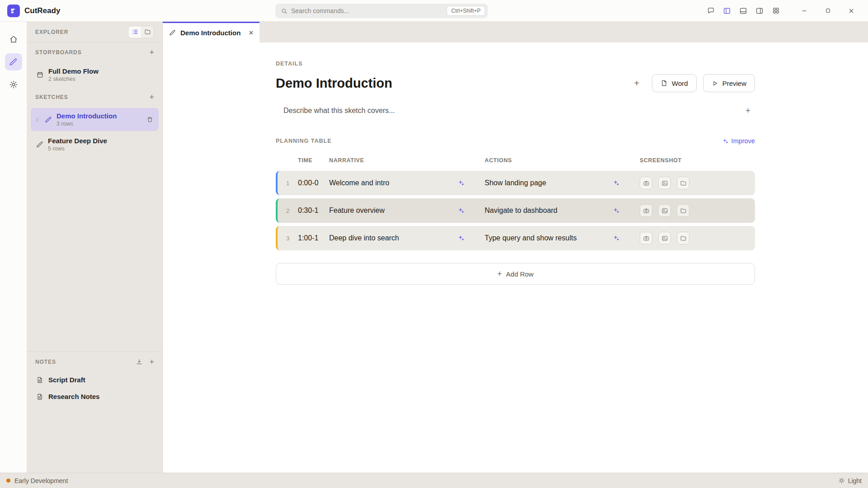  Describe the element at coordinates (515, 183) in the screenshot. I see `table-row: 1 0:00-0 Welcome and intro Show landing …` at that location.